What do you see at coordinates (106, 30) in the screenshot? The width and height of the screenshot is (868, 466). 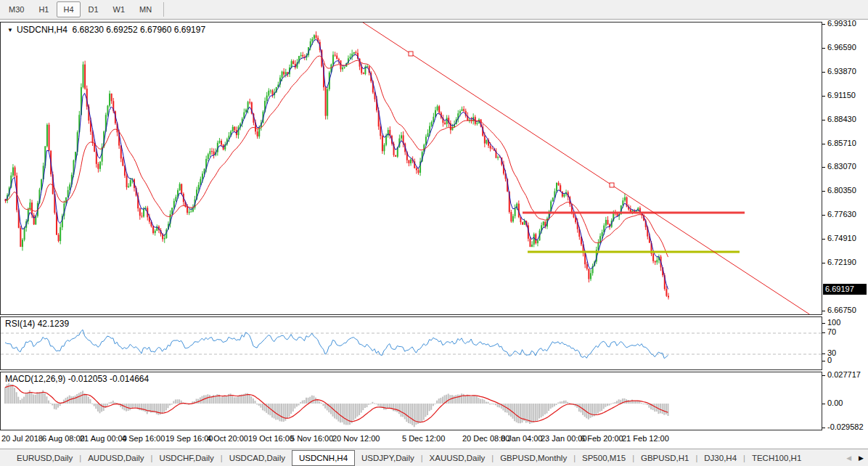 I see `chart-symbol-ohlc-label: ▼USDCNH,H4 6.68230 6.69252 6.67960 6.691…` at bounding box center [106, 30].